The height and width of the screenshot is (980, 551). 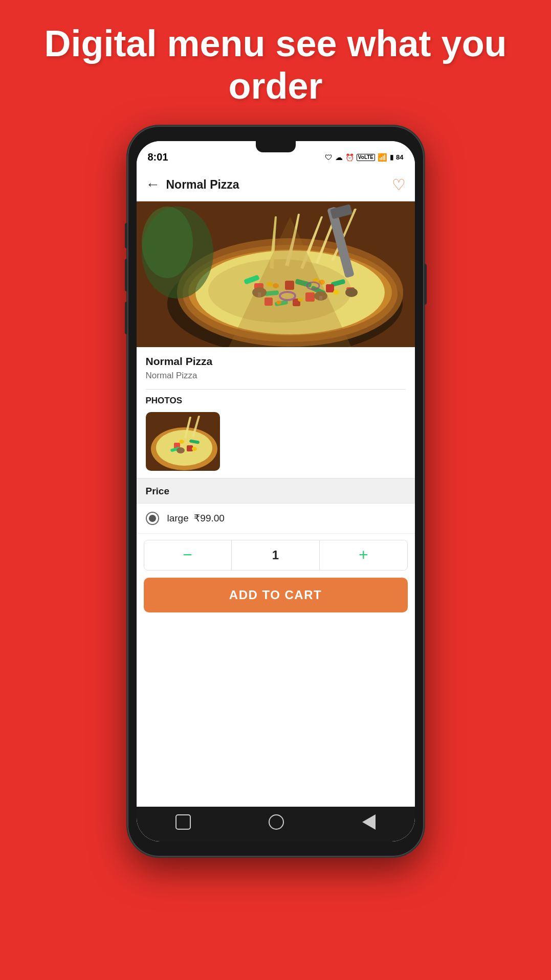 What do you see at coordinates (328, 157) in the screenshot?
I see `shield-icon: 🛡` at bounding box center [328, 157].